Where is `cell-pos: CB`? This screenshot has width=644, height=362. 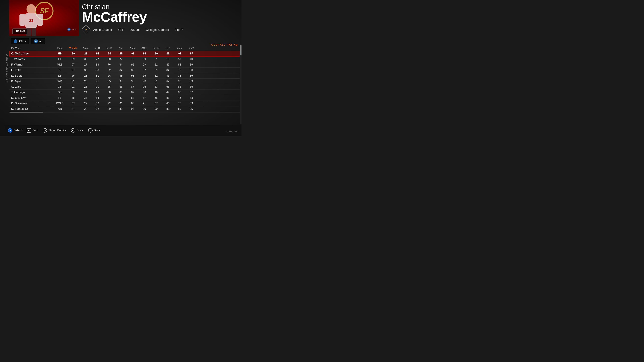
cell-pos: CB is located at coordinates (60, 87).